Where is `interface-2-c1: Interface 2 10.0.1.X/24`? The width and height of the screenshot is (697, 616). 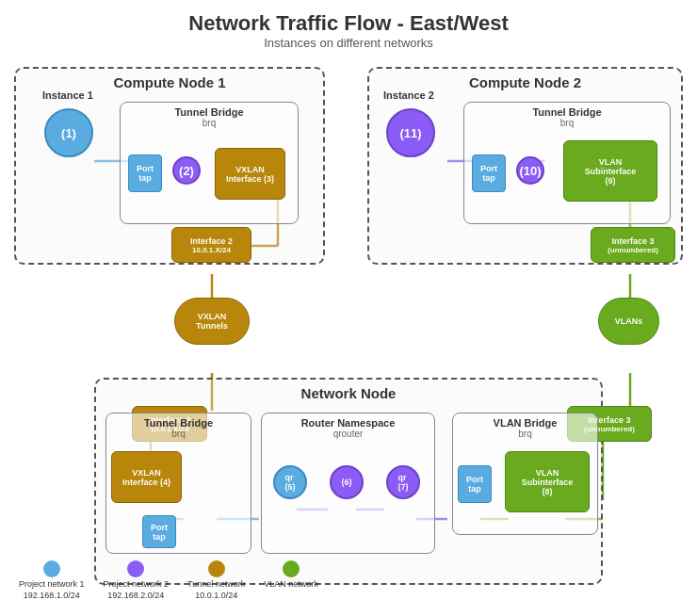 interface-2-c1: Interface 2 10.0.1.X/24 is located at coordinates (211, 245).